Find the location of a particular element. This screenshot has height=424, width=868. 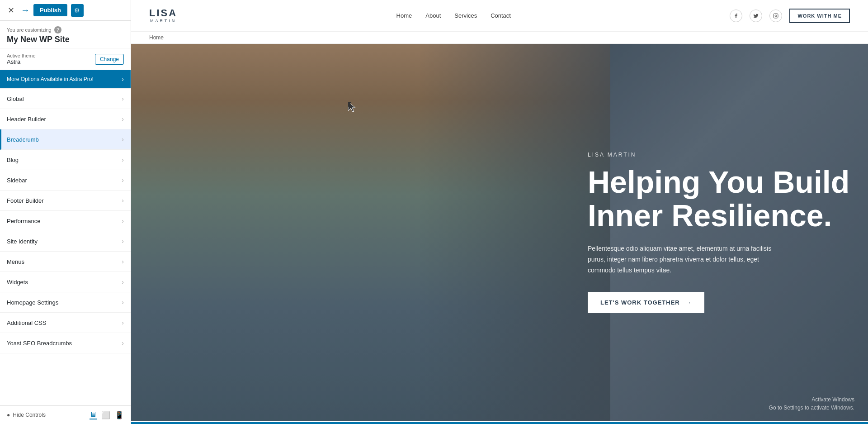

publish-button: Publish is located at coordinates (51, 10).